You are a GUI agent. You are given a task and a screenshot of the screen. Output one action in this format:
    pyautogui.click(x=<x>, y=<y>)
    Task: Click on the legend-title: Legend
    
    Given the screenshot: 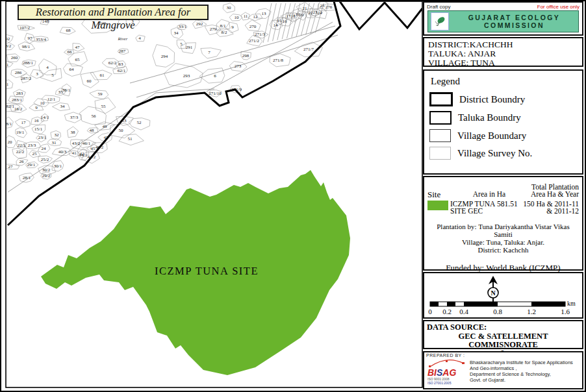 What is the action you would take?
    pyautogui.click(x=504, y=82)
    